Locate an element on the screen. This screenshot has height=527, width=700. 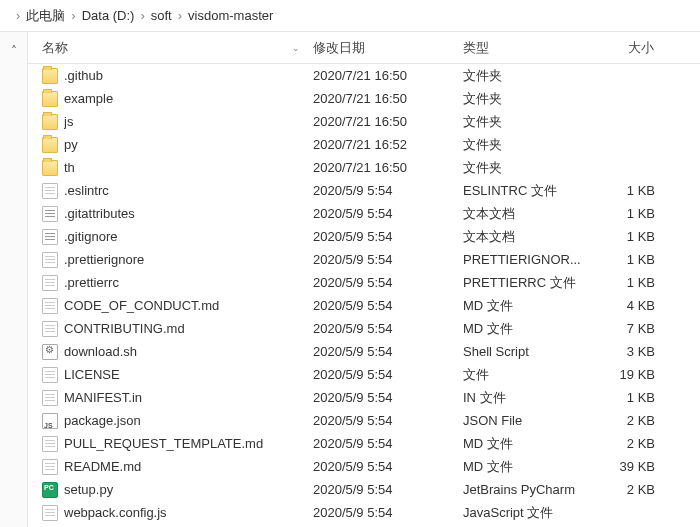
file-size: 19 KB is located at coordinates (633, 374).